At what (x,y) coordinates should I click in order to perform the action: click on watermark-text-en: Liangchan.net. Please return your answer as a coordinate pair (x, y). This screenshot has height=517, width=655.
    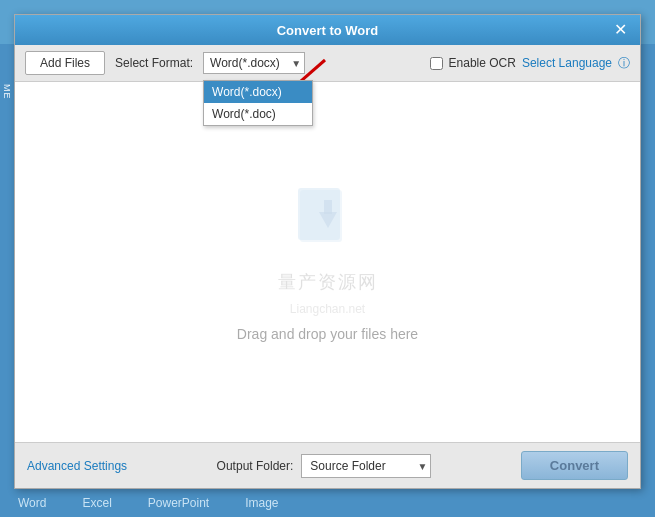
    Looking at the image, I should click on (328, 309).